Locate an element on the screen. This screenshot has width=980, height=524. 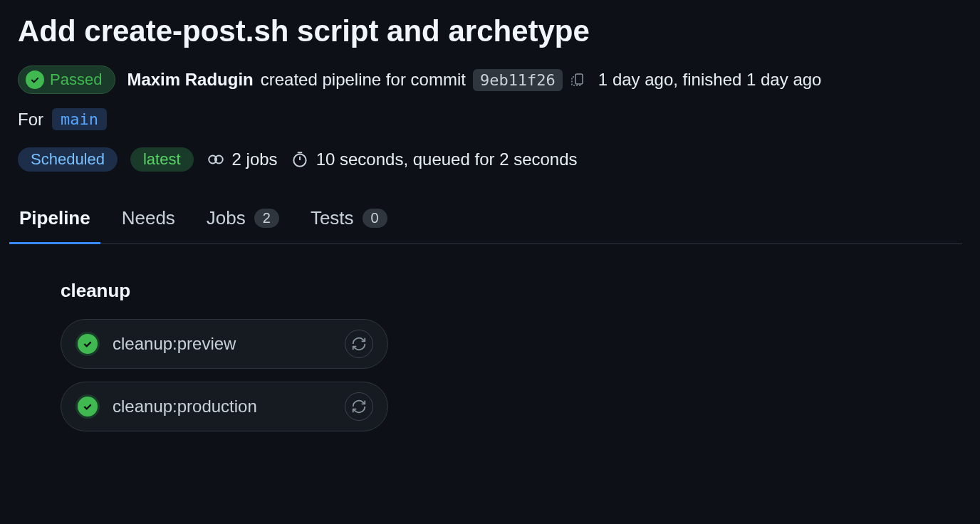
timestamp: 1 day ago, finished 1 day ago is located at coordinates (710, 80).